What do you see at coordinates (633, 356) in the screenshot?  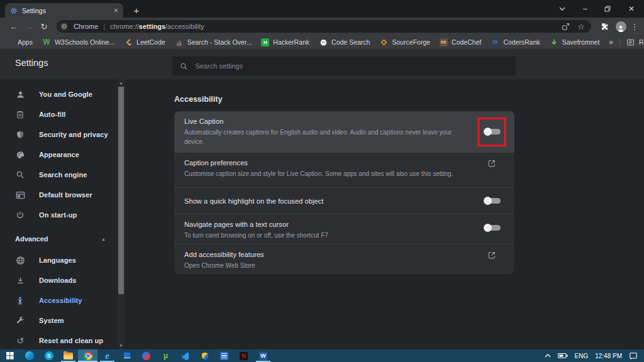 I see `action-center-icon` at bounding box center [633, 356].